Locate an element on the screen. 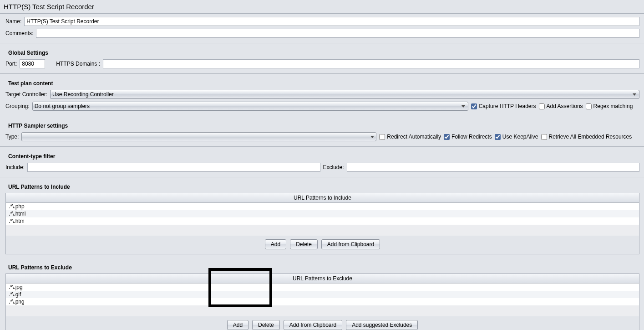 The height and width of the screenshot is (330, 644). exclude-suggested-button: Add suggested Excludes is located at coordinates (382, 325).